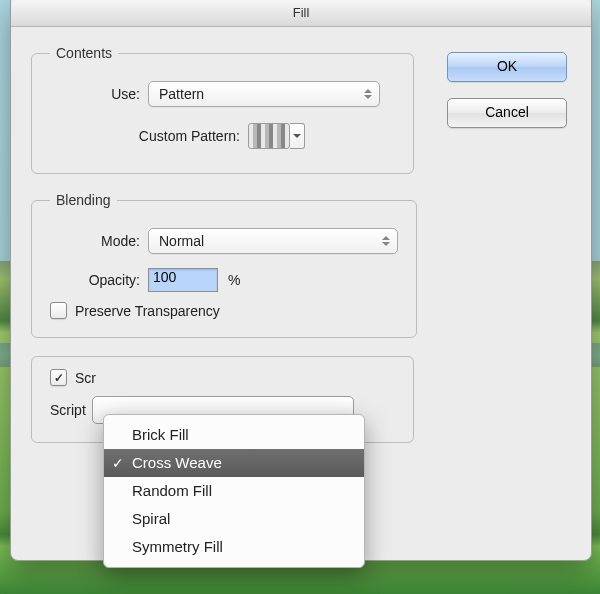  What do you see at coordinates (99, 241) in the screenshot?
I see `mode-label: Mode:` at bounding box center [99, 241].